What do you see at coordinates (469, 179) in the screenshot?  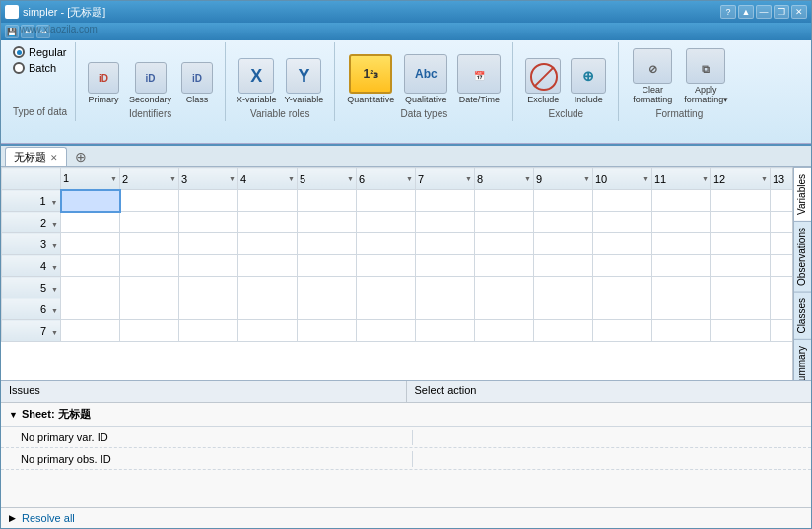 I see `col-dropdown-7: ▼` at bounding box center [469, 179].